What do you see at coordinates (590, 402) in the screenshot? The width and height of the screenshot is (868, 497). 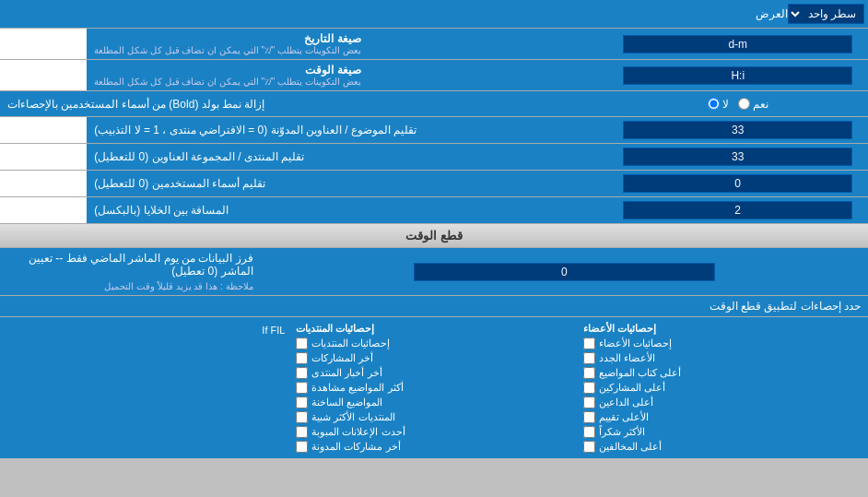 I see `checkbox-top-inviters` at bounding box center [590, 402].